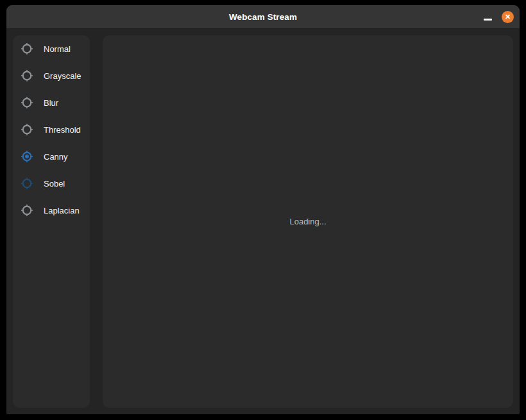  What do you see at coordinates (51, 130) in the screenshot?
I see `filter-option-threshold: Threshold` at bounding box center [51, 130].